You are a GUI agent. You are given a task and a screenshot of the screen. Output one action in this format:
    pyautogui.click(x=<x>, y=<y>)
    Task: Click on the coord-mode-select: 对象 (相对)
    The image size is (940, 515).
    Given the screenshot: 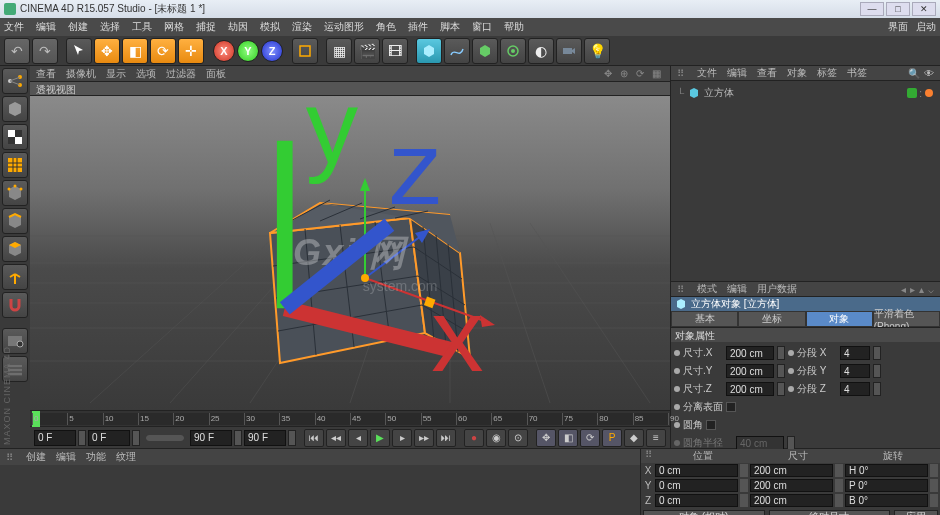 What is the action you would take?
    pyautogui.click(x=704, y=512)
    